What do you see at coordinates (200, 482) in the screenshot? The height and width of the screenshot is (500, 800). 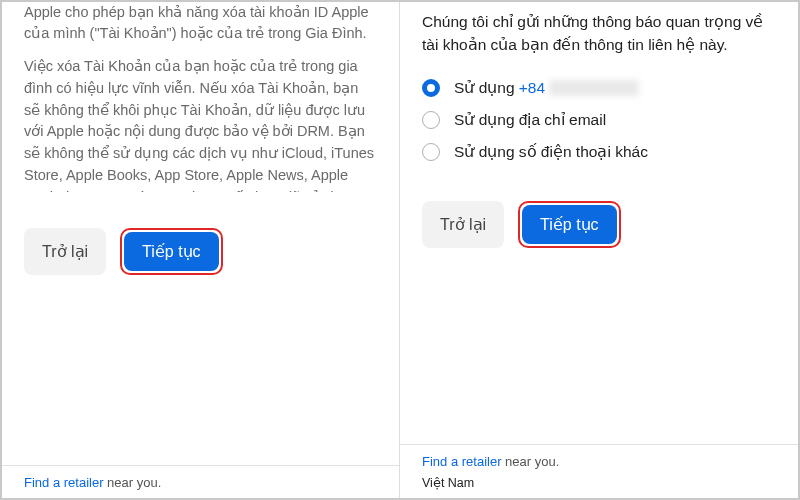 I see `bottom-bar-left: Find a retailer near you.` at bounding box center [200, 482].